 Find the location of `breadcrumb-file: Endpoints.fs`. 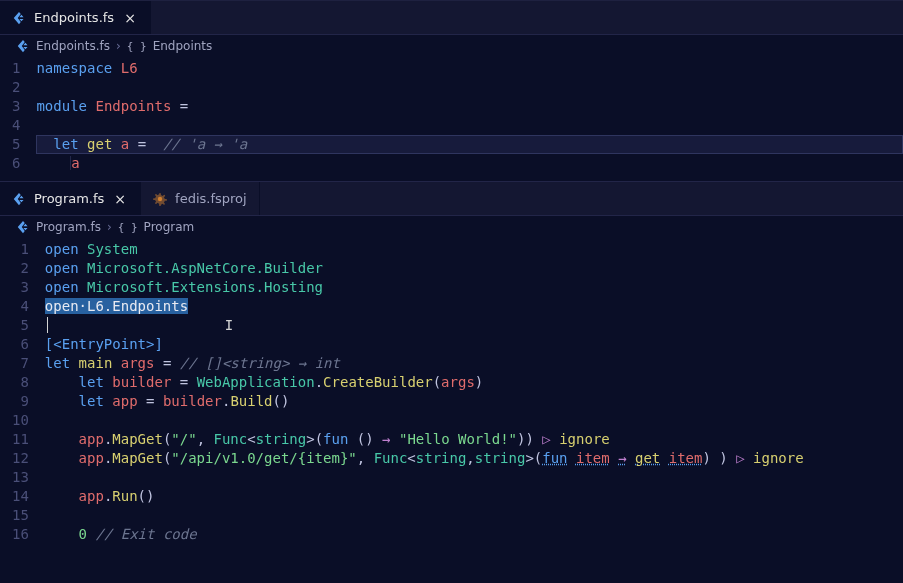

breadcrumb-file: Endpoints.fs is located at coordinates (73, 46).